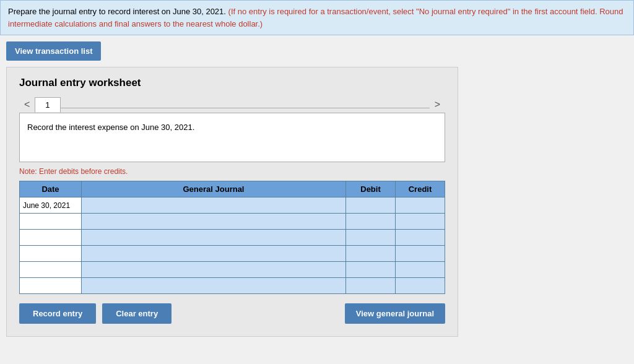 This screenshot has height=364, width=634. Describe the element at coordinates (214, 189) in the screenshot. I see `col-header-journal: General Journal` at that location.